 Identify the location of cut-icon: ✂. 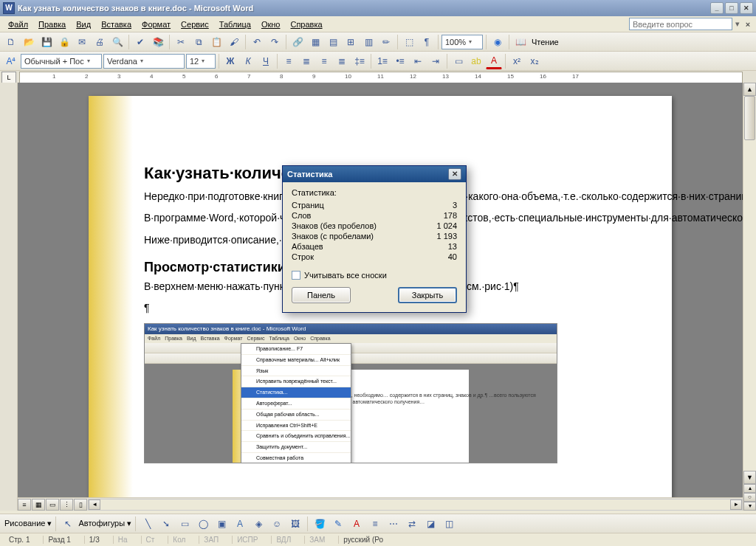
(181, 42).